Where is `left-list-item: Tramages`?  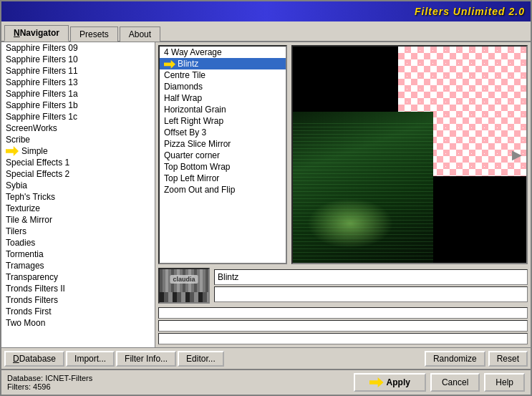
left-list-item: Tramages is located at coordinates (78, 266).